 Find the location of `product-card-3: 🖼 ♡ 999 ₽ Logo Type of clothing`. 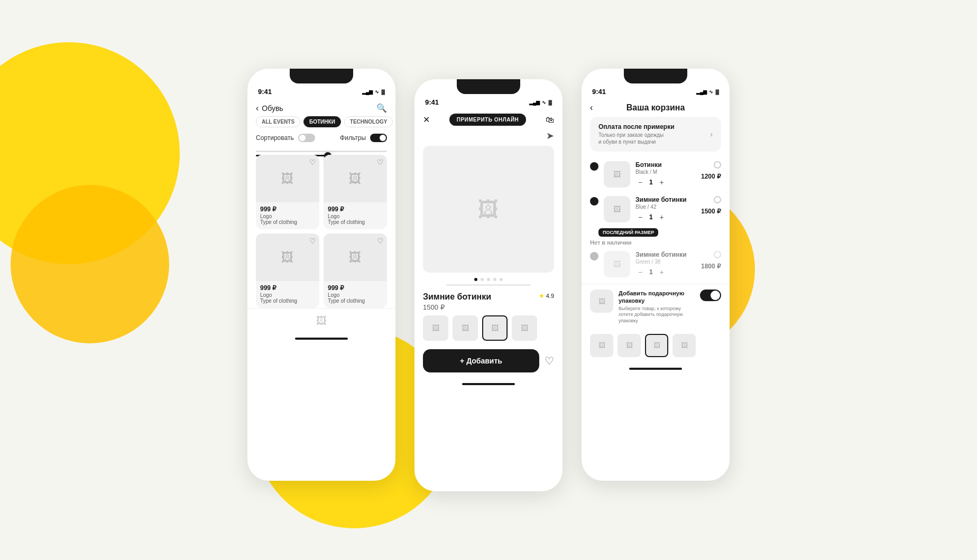

product-card-3: 🖼 ♡ 999 ₽ Logo Type of clothing is located at coordinates (288, 270).